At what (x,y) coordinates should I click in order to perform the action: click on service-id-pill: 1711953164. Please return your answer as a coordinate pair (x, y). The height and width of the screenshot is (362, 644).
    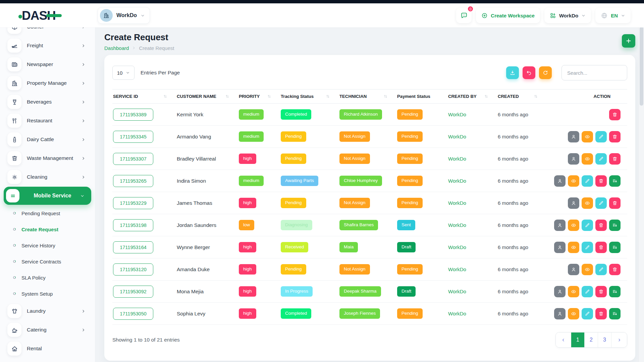
    Looking at the image, I should click on (133, 247).